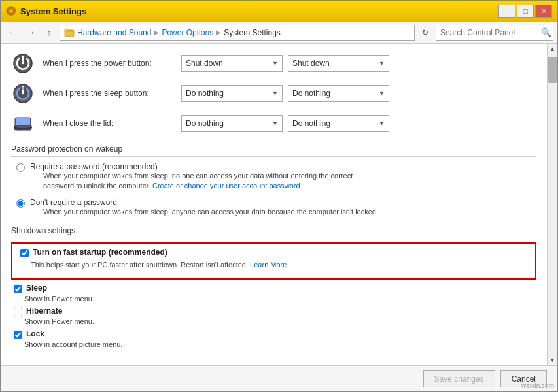 The image size is (558, 392). I want to click on sleep-desc: Show in Power menu., so click(280, 299).